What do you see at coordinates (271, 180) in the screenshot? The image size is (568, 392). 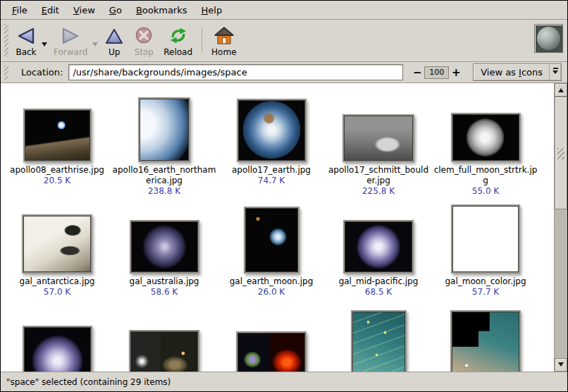 I see `file-size: 74.7 K` at bounding box center [271, 180].